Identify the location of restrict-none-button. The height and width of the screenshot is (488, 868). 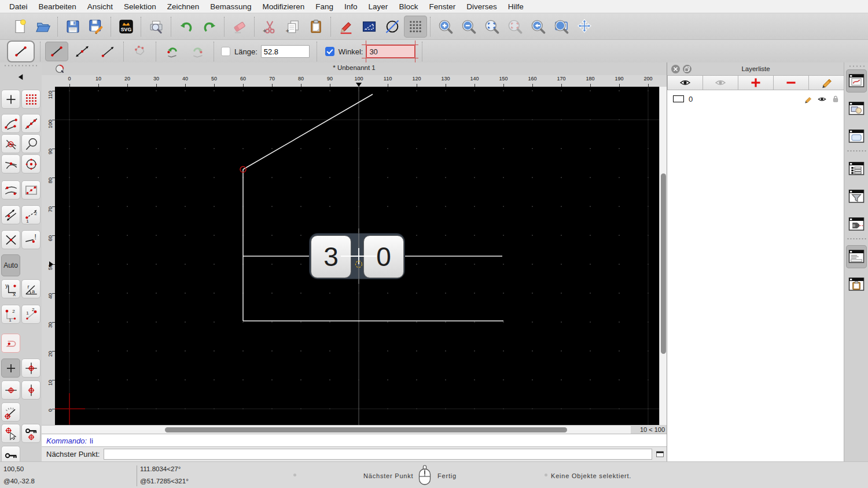
(10, 368).